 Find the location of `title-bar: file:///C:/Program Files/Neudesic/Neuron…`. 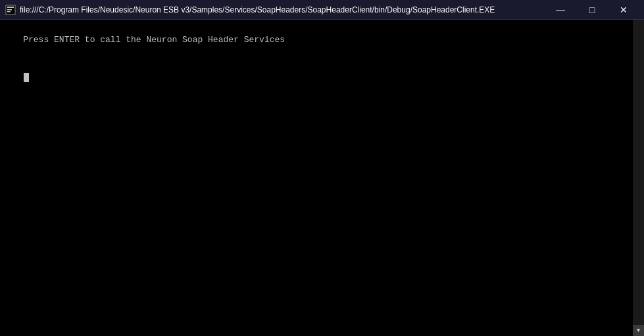

title-bar: file:///C:/Program Files/Neudesic/Neuron… is located at coordinates (322, 10).